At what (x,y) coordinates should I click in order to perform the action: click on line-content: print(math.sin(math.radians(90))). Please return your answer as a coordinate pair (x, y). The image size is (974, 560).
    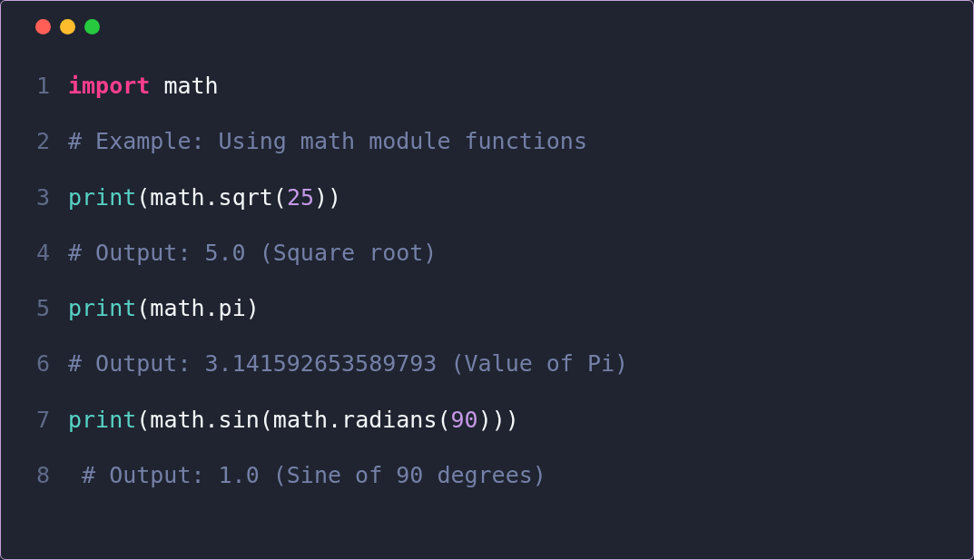
    Looking at the image, I should click on (294, 419).